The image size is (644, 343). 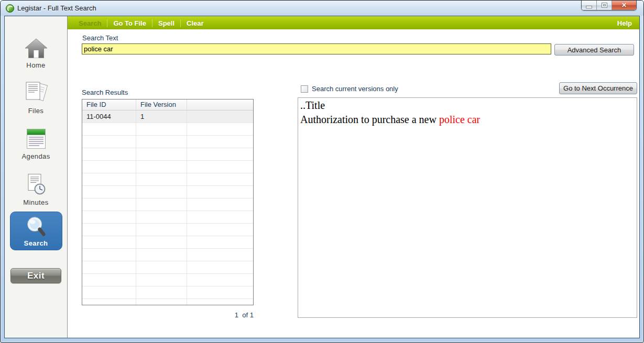 What do you see at coordinates (353, 23) in the screenshot?
I see `menu-bar: Search Go To File Spell Clear Help` at bounding box center [353, 23].